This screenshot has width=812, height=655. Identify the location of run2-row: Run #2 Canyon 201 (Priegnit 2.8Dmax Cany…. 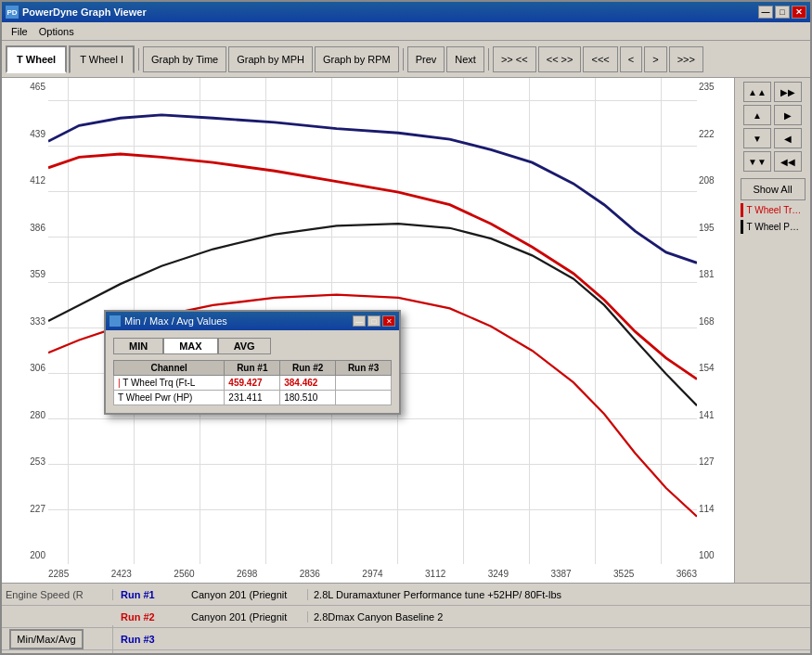
(406, 617).